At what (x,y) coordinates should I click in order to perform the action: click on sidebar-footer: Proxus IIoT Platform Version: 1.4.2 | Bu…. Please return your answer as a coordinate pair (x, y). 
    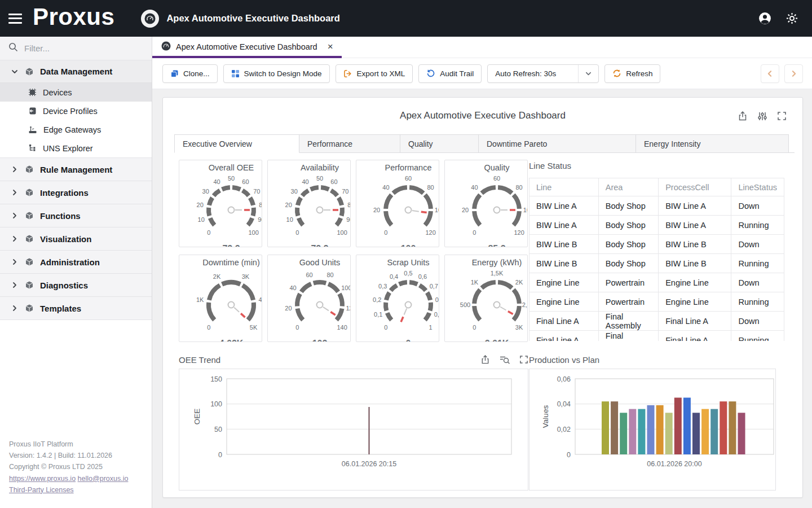
    Looking at the image, I should click on (69, 467).